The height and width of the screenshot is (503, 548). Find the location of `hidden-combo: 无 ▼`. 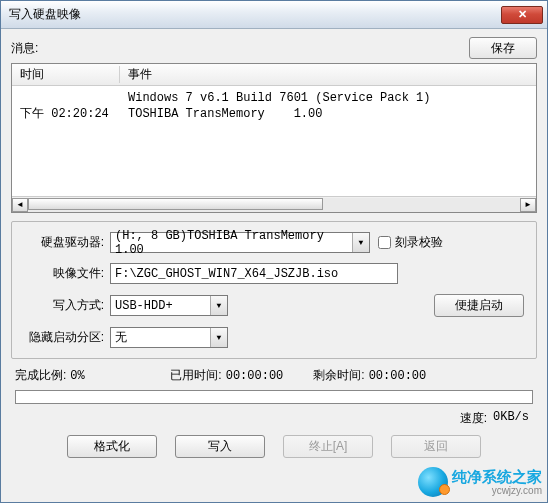

hidden-combo: 无 ▼ is located at coordinates (169, 338).